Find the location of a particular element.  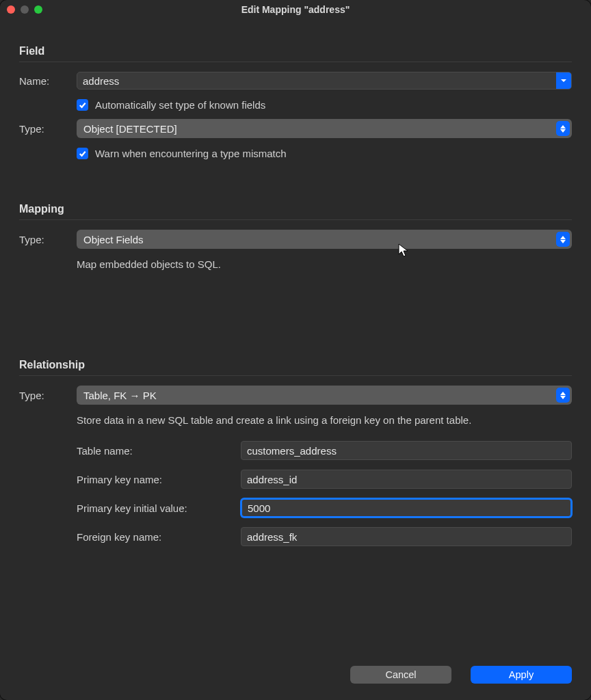

titlebar: Edit Mapping "address" is located at coordinates (296, 10).